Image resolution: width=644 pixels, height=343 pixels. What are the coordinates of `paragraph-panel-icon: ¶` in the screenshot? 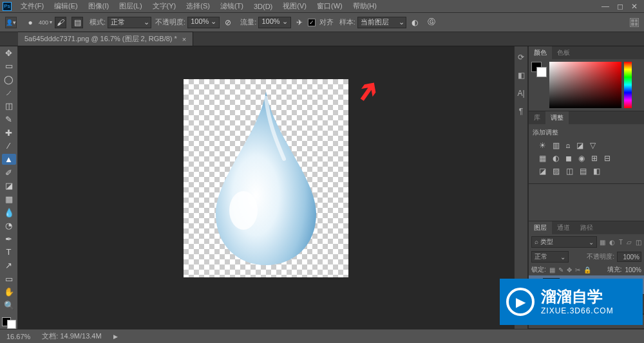 It's located at (521, 111).